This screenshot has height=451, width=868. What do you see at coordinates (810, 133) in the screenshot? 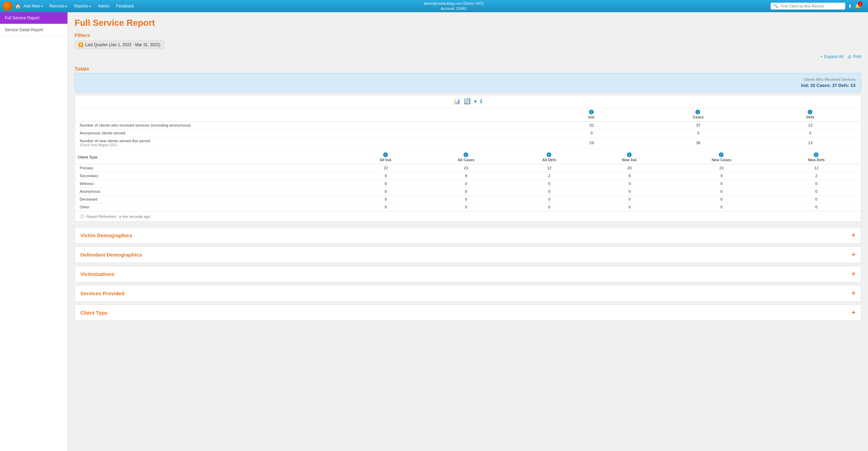
I see `row-defs: 0` at bounding box center [810, 133].